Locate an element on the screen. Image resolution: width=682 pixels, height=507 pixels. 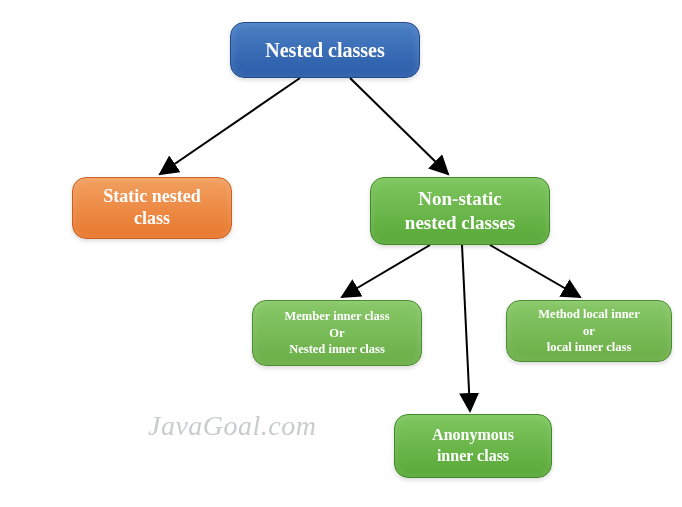
node-line: Method local inner is located at coordinates (588, 314).